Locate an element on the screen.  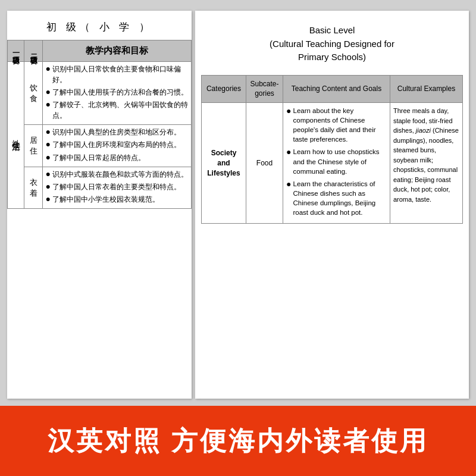
chinese-table: 一级项目 二级项目 教学内容和目标 社会生活 饮食 ● 识别中国人日常饮食的主要… is located at coordinates (99, 124).